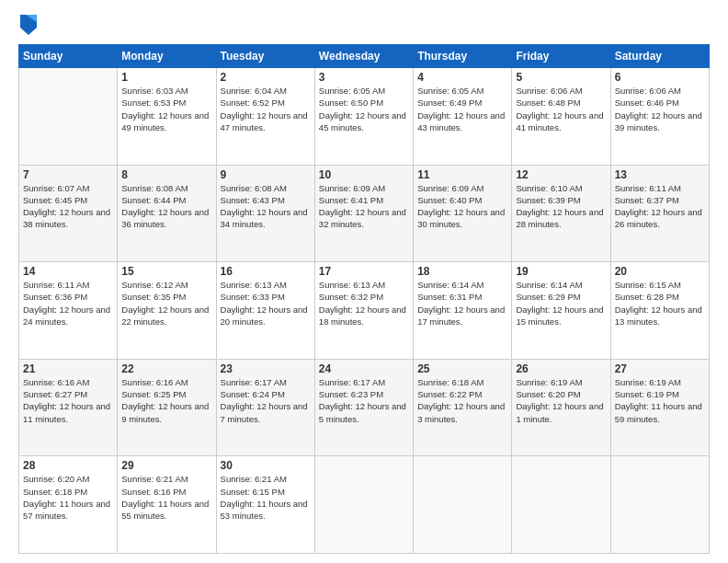 The image size is (728, 563). What do you see at coordinates (364, 408) in the screenshot?
I see `calendar-cell: 24Sunrise: 6:17 AMSunset: 6:23 PMDayligh…` at bounding box center [364, 408].